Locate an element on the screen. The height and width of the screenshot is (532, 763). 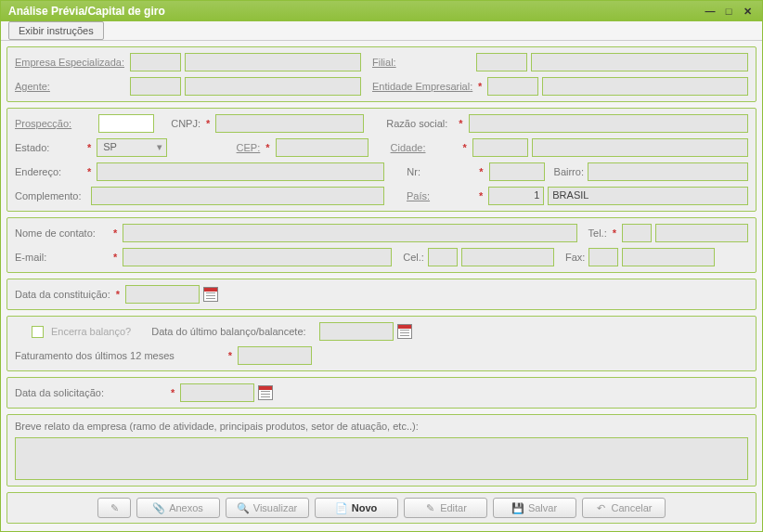
novo-label: Novo is located at coordinates (365, 508).